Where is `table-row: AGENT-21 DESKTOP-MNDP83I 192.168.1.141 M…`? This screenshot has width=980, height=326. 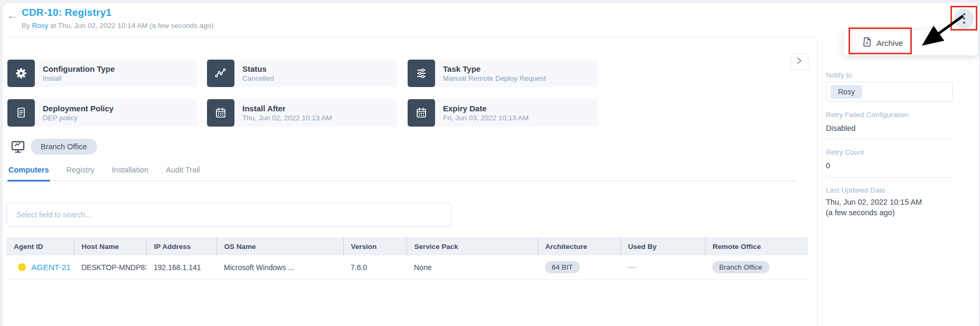 table-row: AGENT-21 DESKTOP-MNDP83I 192.168.1.141 M… is located at coordinates (407, 267).